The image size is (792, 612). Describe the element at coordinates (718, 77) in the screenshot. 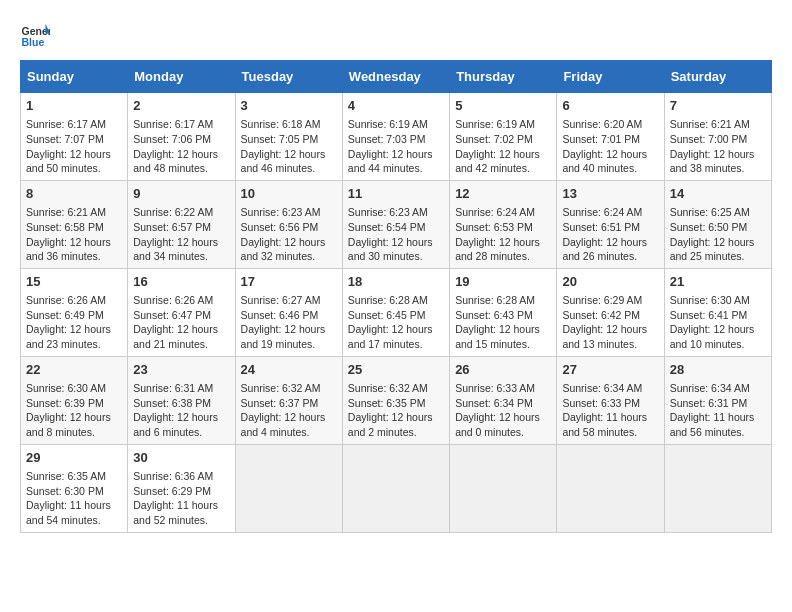

I see `day-of-week-header: Saturday` at that location.